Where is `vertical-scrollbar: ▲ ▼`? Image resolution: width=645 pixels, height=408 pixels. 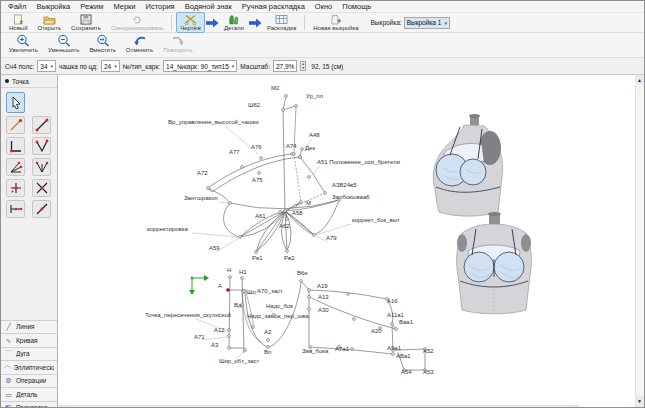 vertical-scrollbar: ▲ ▼ is located at coordinates (640, 240).